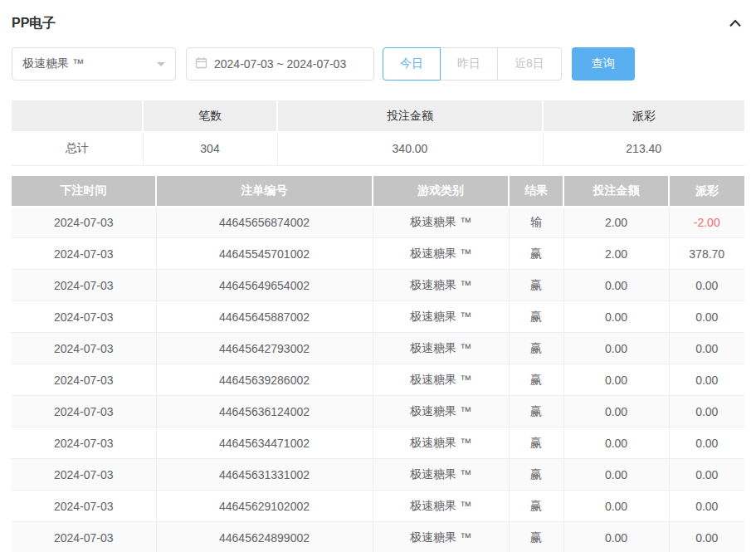 The height and width of the screenshot is (552, 756). Describe the element at coordinates (264, 254) in the screenshot. I see `ticket-number-cell: 44645545701002` at that location.